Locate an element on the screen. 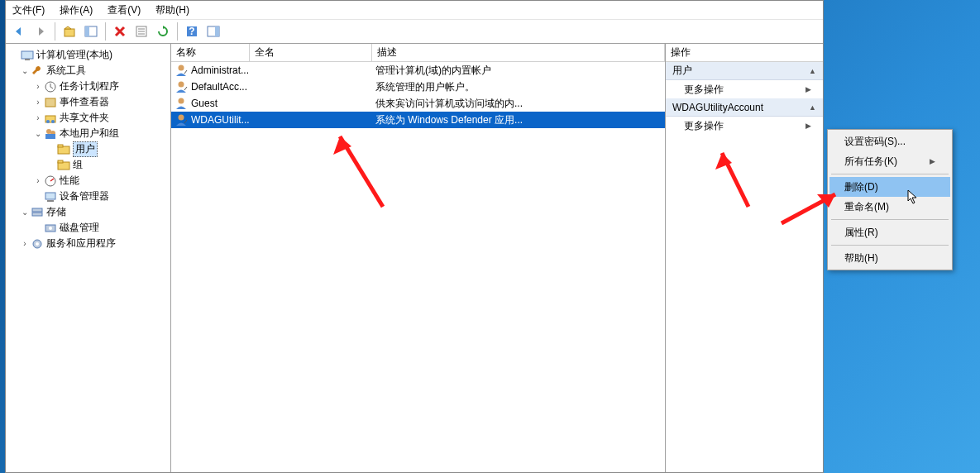 The image size is (980, 473). forward-button is located at coordinates (41, 31).